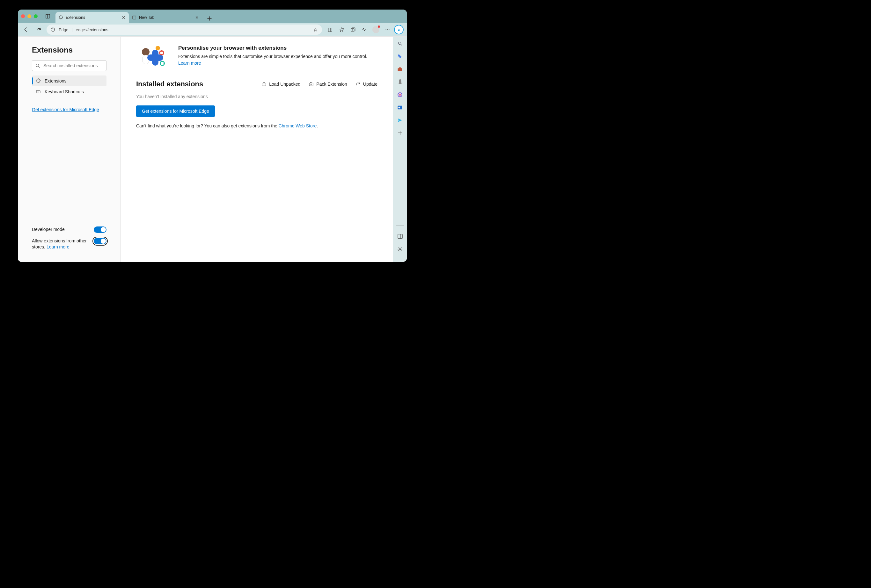 This screenshot has height=588, width=871. What do you see at coordinates (399, 30) in the screenshot?
I see `bing-button` at bounding box center [399, 30].